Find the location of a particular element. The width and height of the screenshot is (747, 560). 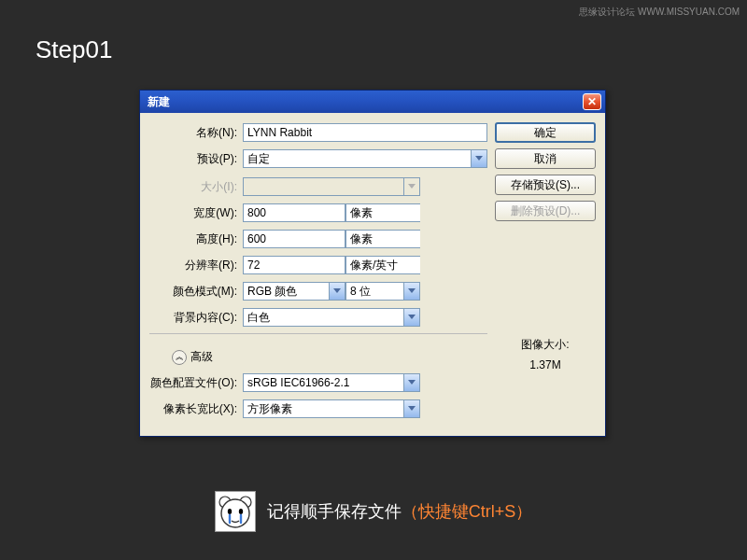

watermark-text: 思缘设计论坛 is located at coordinates (607, 11).